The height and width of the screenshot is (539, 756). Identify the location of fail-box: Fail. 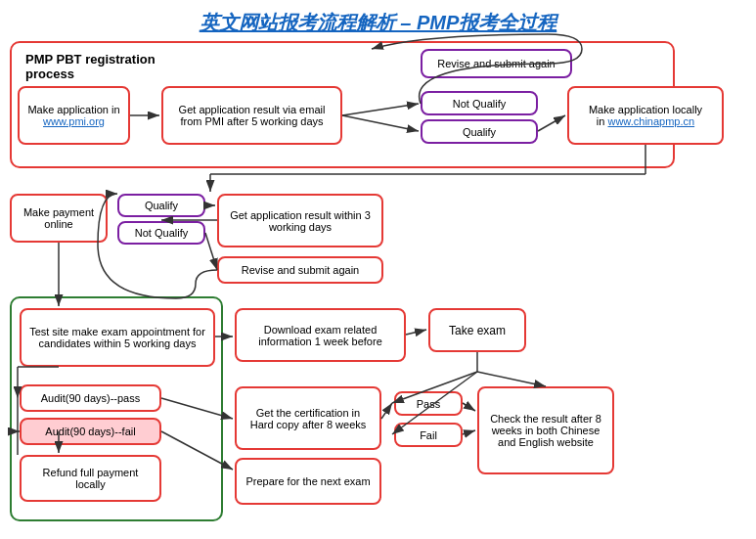
(428, 434).